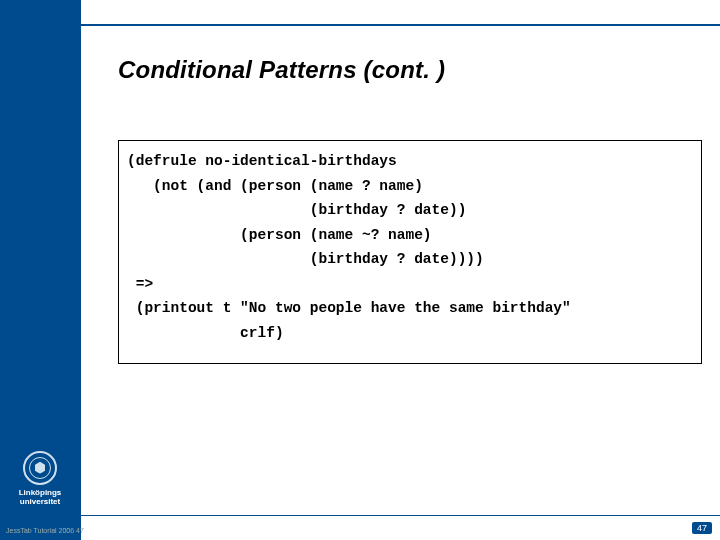 The height and width of the screenshot is (540, 720). Describe the element at coordinates (410, 260) in the screenshot. I see `code-line: (birthday ? date))))` at that location.